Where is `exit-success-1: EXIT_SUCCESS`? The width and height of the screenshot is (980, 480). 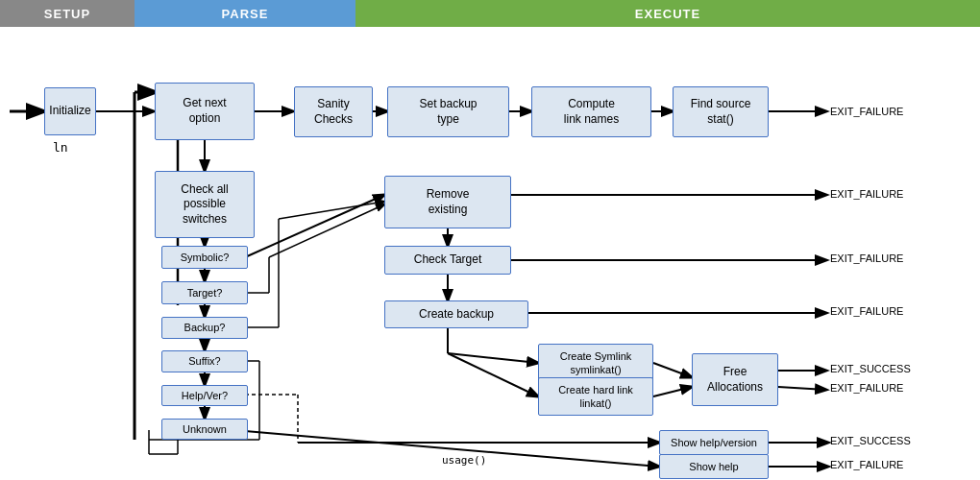
exit-success-1: EXIT_SUCCESS is located at coordinates (870, 369).